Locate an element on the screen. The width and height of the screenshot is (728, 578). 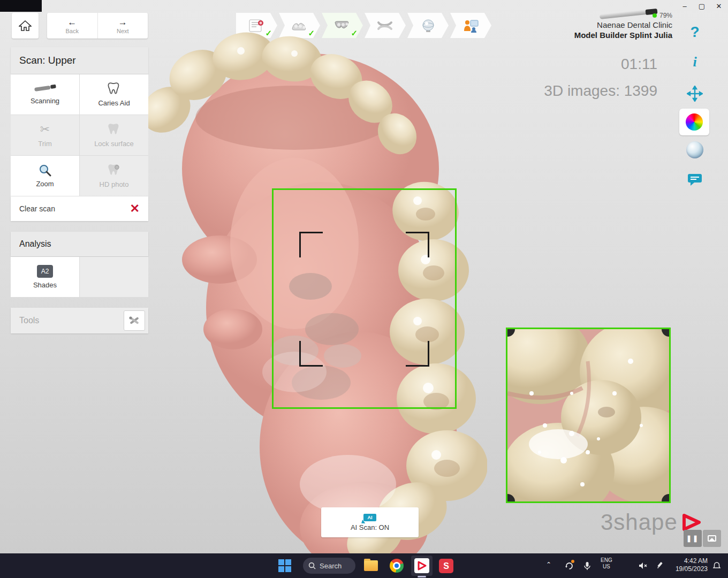
scissors-icon: ✂ is located at coordinates (45, 130).